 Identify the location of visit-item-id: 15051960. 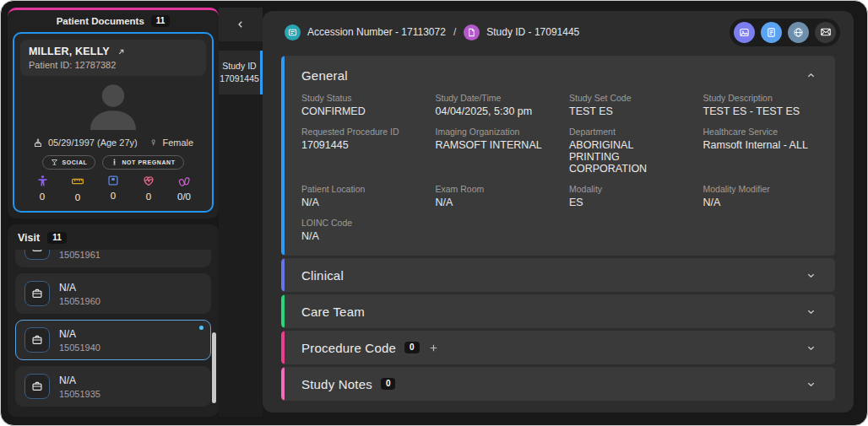
(79, 301).